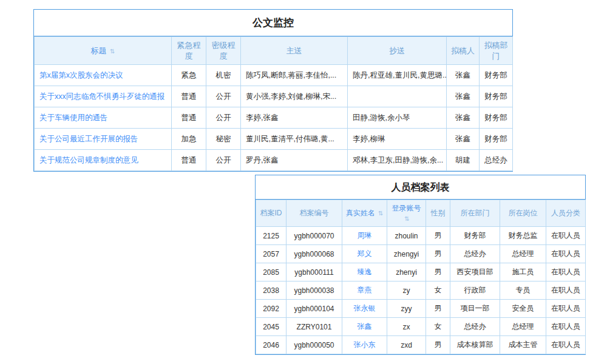 The height and width of the screenshot is (364, 607). I want to click on department-cell: 财务部, so click(475, 236).